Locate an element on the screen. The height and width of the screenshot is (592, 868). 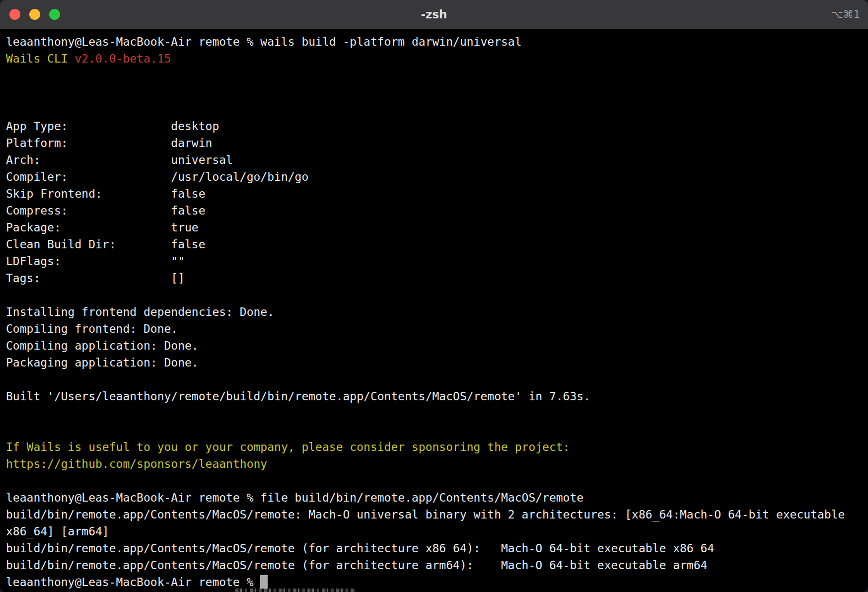
terminal-text: Tags: [] is located at coordinates (95, 278).